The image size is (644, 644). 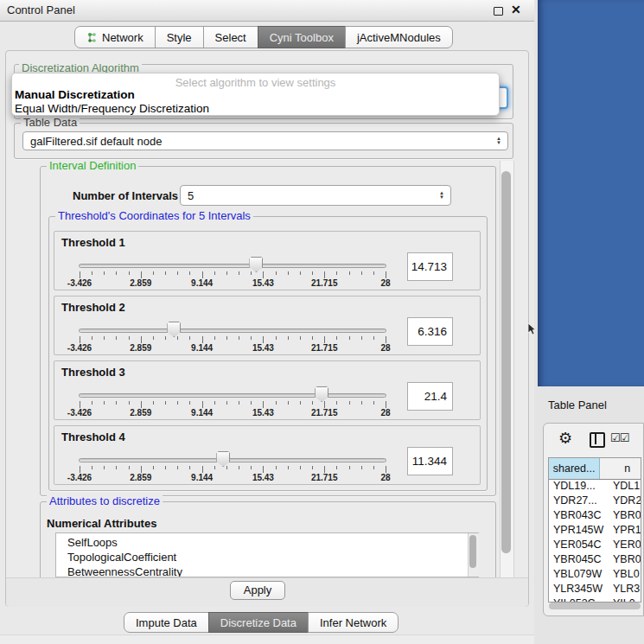 What do you see at coordinates (96, 142) in the screenshot?
I see `table-data-value: galFiltered.sif default node` at bounding box center [96, 142].